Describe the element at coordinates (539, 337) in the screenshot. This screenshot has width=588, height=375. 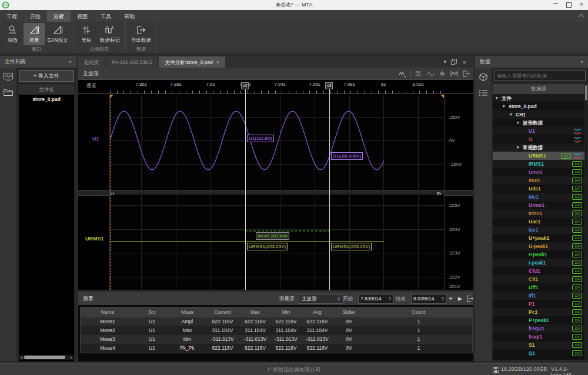
I see `tree-item: freqI1124` at that location.